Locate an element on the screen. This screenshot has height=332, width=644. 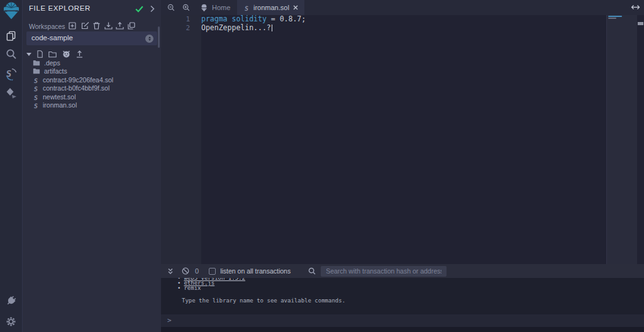
code-line-2: OpenZeppelin...? is located at coordinates (404, 28).